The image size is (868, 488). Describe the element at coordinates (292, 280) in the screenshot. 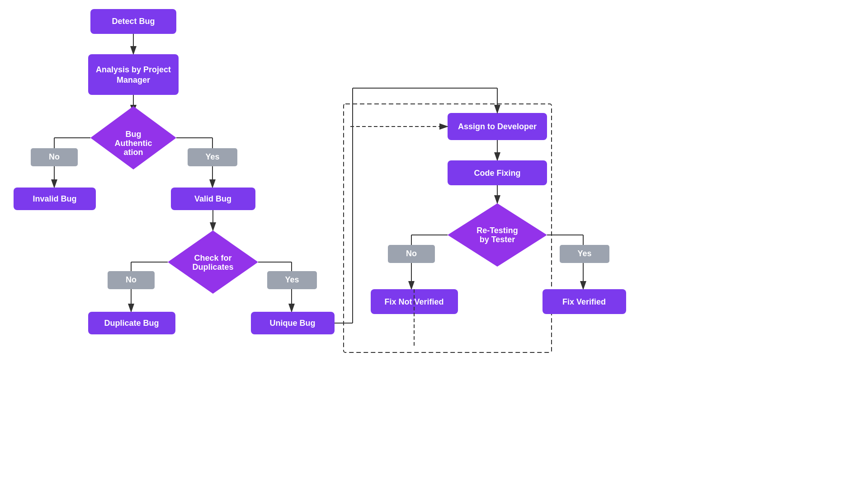

I see `yes2-label: Yes` at that location.